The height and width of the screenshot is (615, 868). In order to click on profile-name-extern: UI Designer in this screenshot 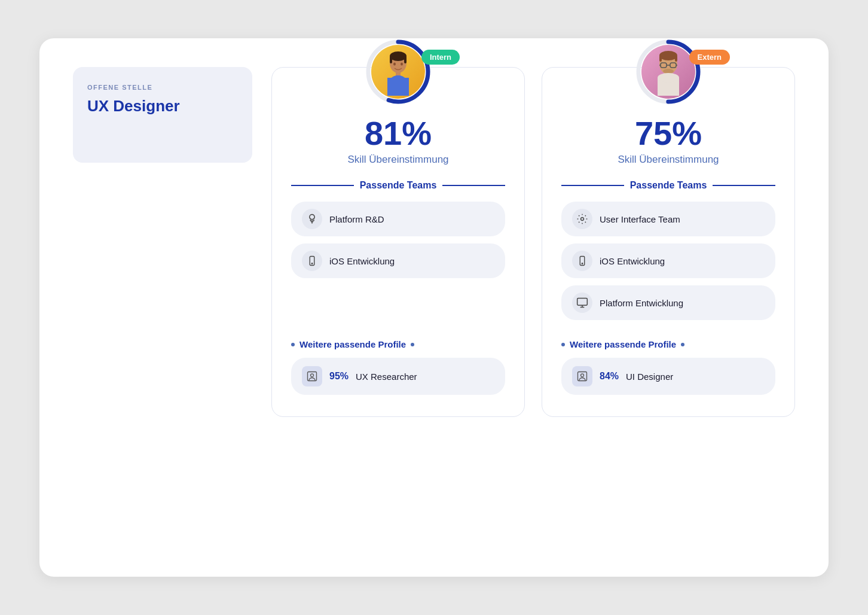, I will do `click(649, 377)`.